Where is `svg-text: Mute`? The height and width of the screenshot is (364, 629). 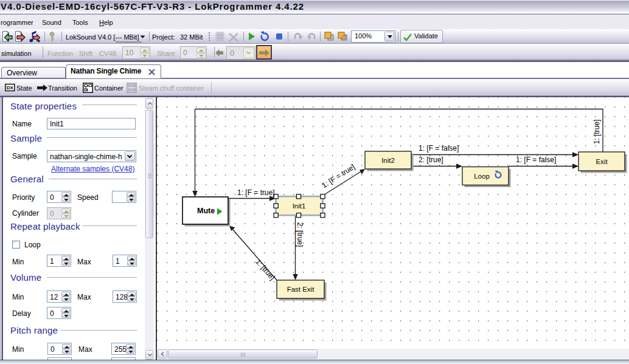
svg-text: Mute is located at coordinates (206, 210).